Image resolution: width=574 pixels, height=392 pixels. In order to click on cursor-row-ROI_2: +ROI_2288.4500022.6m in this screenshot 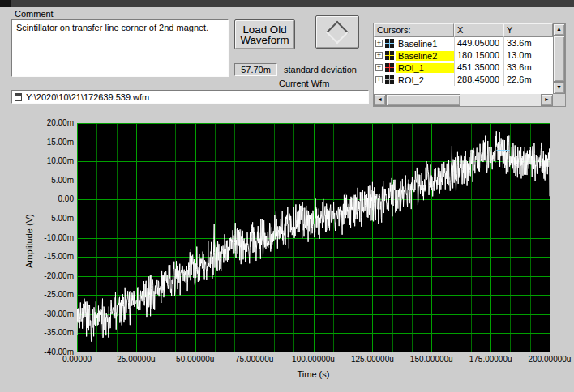, I will do `click(464, 79)`.